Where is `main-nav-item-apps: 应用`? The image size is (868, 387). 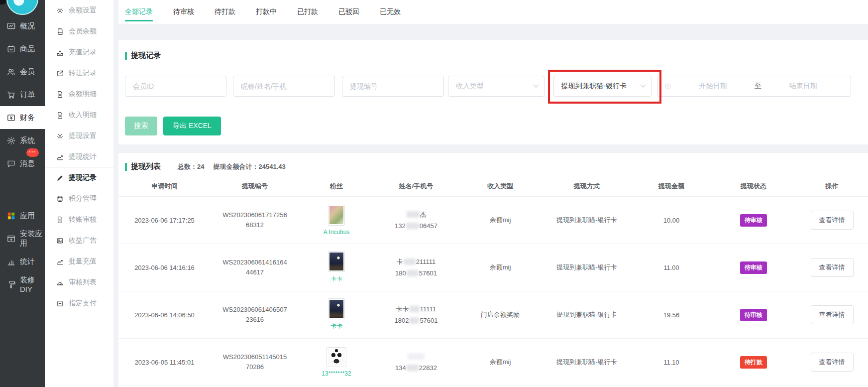 main-nav-item-apps: 应用 is located at coordinates (22, 216).